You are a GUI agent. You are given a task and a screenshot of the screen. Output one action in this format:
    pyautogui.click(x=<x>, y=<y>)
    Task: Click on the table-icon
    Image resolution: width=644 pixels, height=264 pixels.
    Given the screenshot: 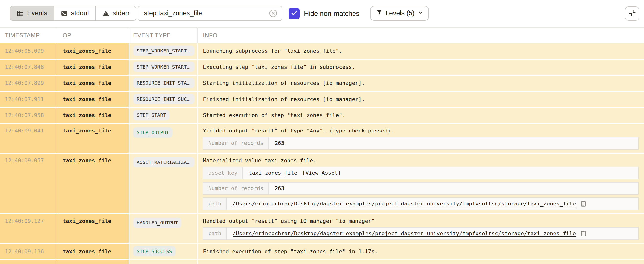 What is the action you would take?
    pyautogui.click(x=20, y=13)
    